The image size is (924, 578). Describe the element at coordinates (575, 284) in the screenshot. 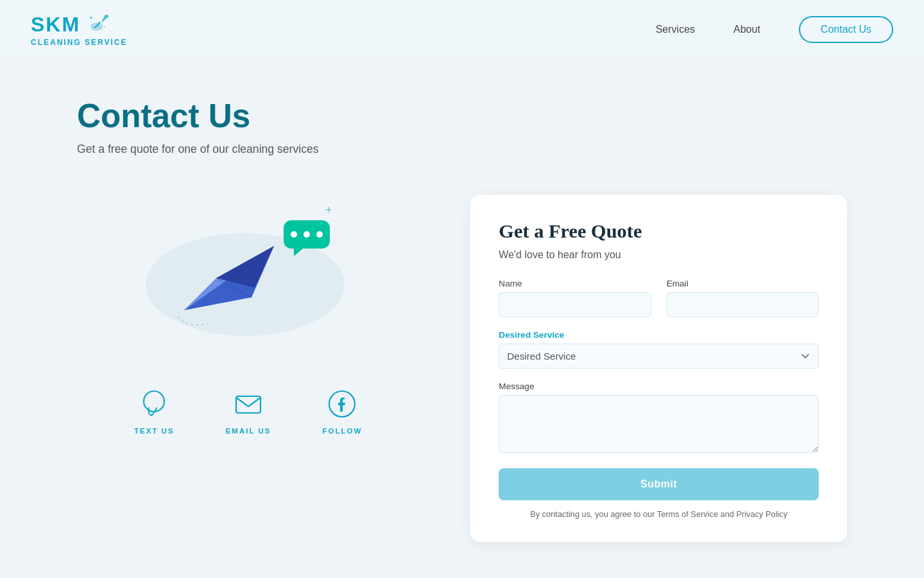

I see `name-label: Name` at that location.